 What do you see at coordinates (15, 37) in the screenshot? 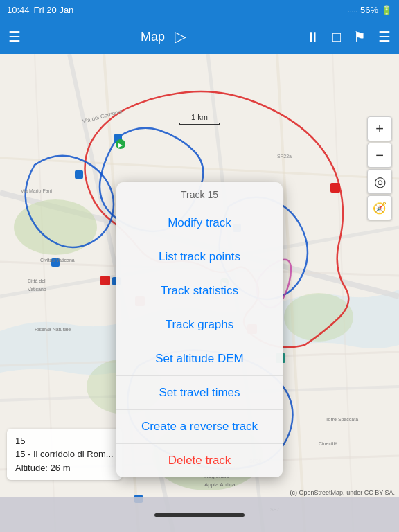
I see `menu-icon: ☰` at bounding box center [15, 37].